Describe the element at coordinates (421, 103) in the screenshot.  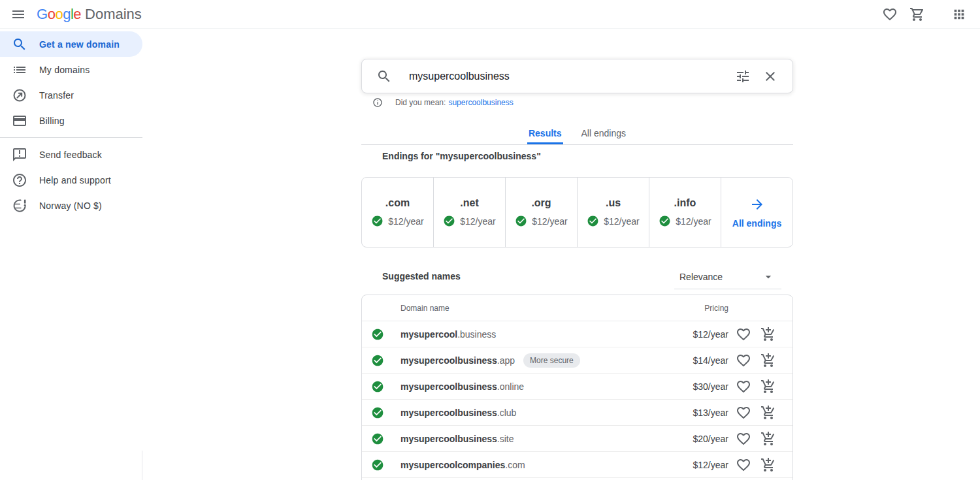
I see `did-you-mean-label: Did you mean:` at that location.